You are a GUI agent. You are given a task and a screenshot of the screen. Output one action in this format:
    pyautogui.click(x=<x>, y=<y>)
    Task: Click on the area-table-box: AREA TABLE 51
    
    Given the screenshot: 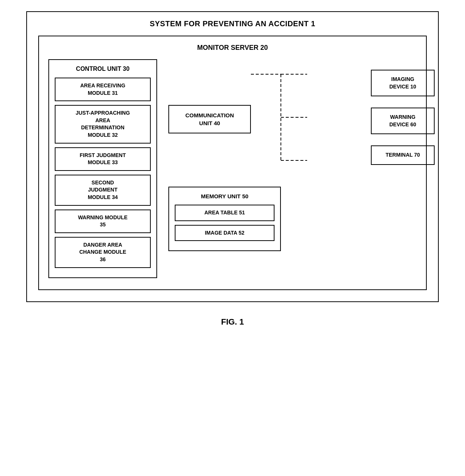 What is the action you would take?
    pyautogui.click(x=225, y=213)
    